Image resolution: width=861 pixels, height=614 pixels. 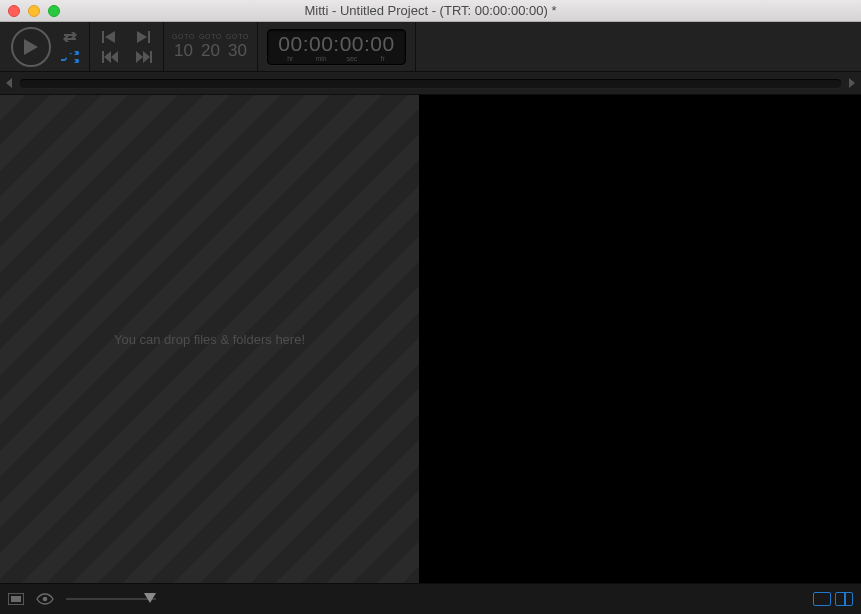 What do you see at coordinates (352, 58) in the screenshot?
I see `tc-unit-sec: sec` at bounding box center [352, 58].